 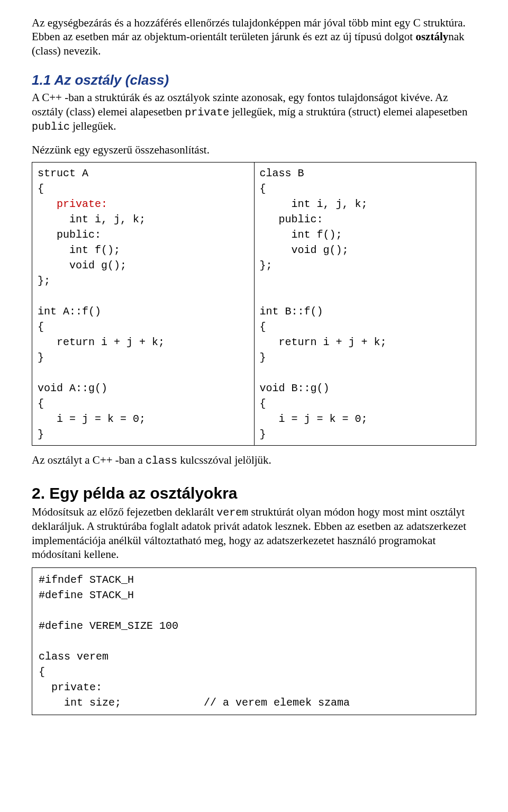 What do you see at coordinates (93, 126) in the screenshot?
I see `sec1-p1-c: jellegűek.` at bounding box center [93, 126].